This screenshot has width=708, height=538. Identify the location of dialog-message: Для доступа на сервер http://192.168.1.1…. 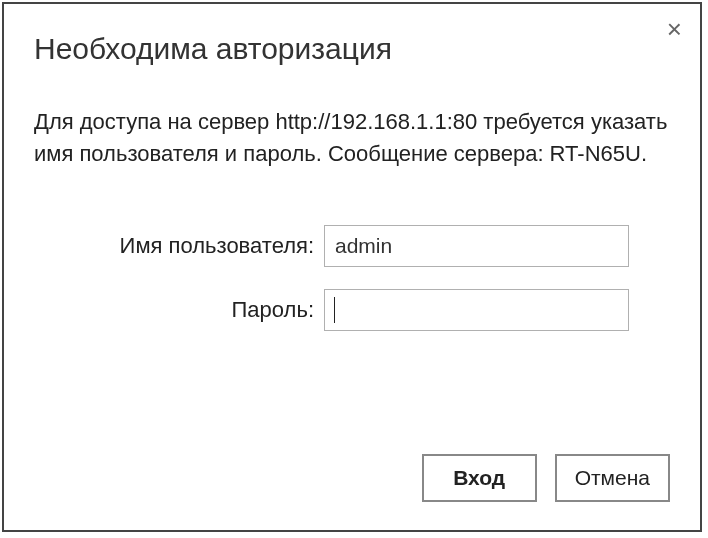
(352, 138).